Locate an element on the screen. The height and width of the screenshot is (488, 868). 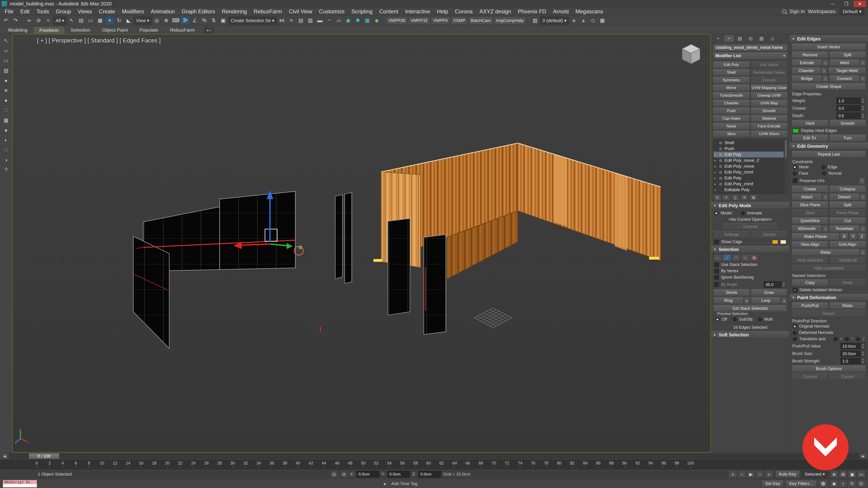
cut-button: Cut is located at coordinates (847, 221).